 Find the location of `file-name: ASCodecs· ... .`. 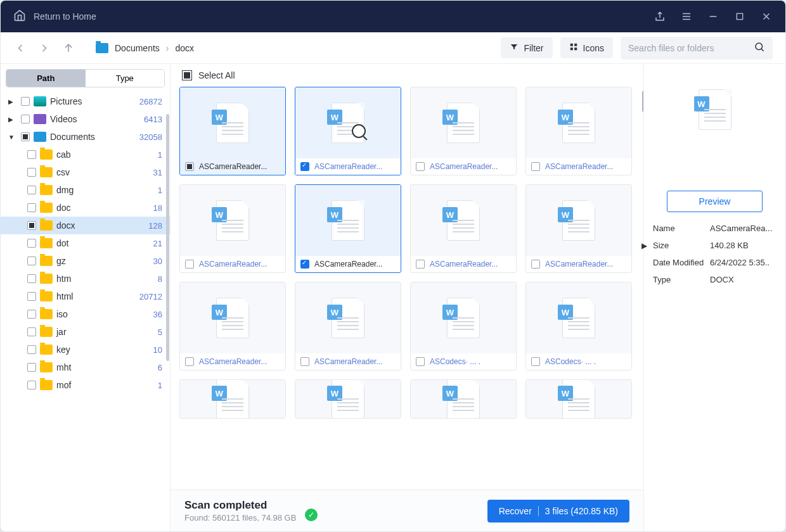

file-name: ASCodecs· ... . is located at coordinates (586, 362).